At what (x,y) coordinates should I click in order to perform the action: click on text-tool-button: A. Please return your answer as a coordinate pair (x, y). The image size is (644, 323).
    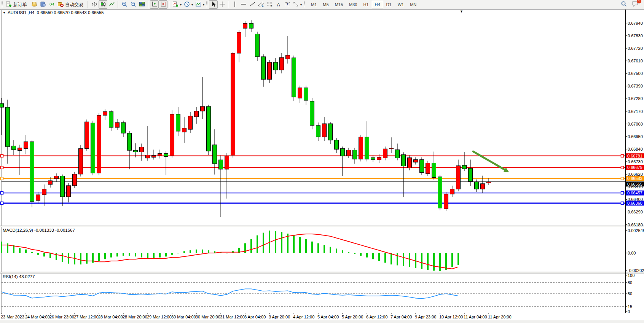
    Looking at the image, I should click on (279, 5).